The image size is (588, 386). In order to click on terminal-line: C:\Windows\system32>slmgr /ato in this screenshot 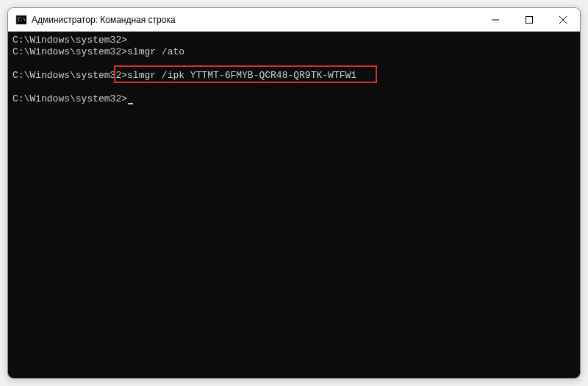, I will do `click(294, 52)`.